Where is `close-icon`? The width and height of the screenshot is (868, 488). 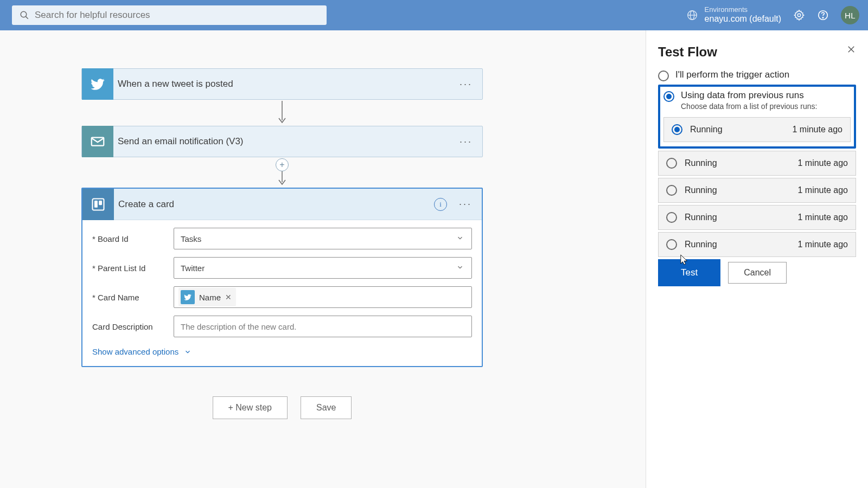 close-icon is located at coordinates (851, 49).